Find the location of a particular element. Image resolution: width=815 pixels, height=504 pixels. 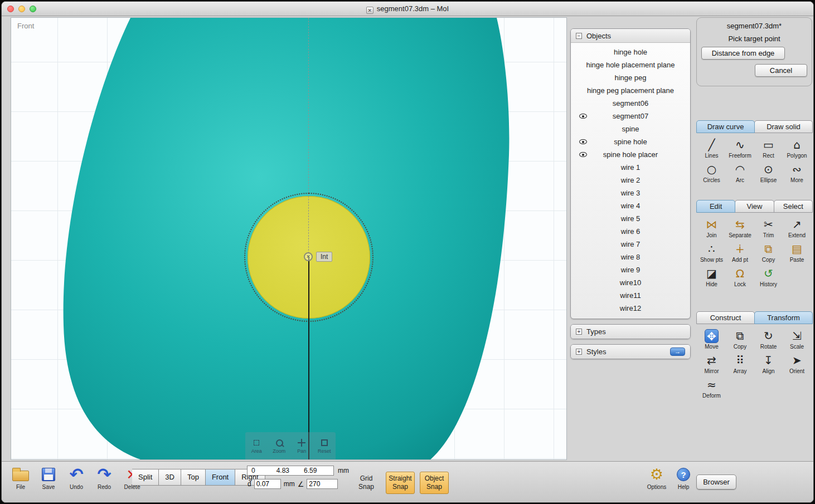

pan-icon is located at coordinates (302, 443).